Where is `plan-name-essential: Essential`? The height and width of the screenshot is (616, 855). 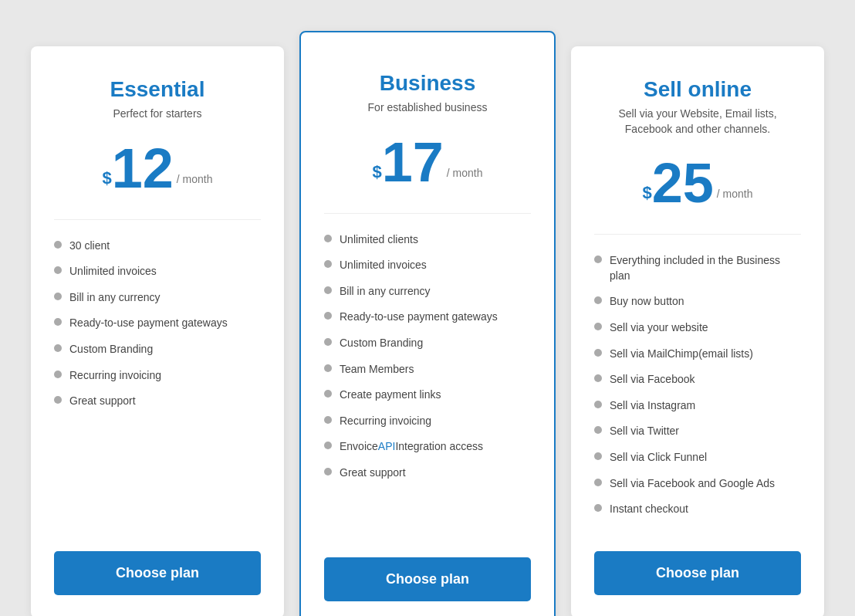
plan-name-essential: Essential is located at coordinates (157, 90).